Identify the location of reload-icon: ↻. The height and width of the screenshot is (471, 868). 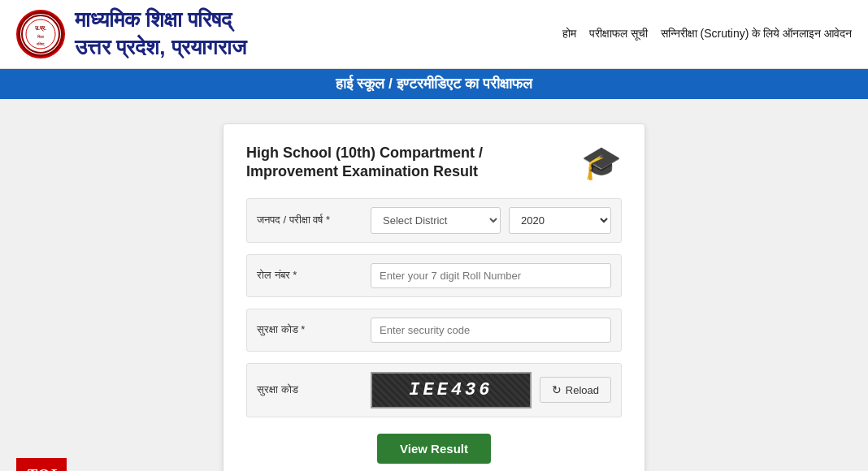
(557, 390).